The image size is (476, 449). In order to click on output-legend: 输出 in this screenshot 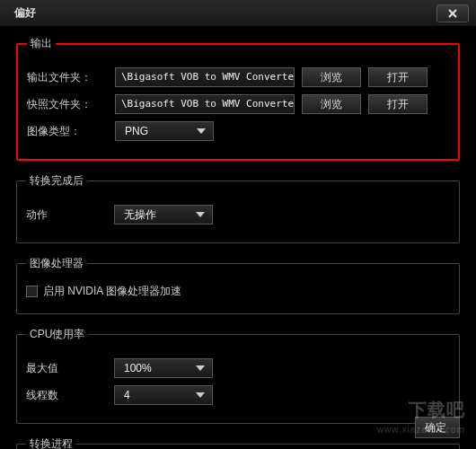, I will do `click(41, 43)`.